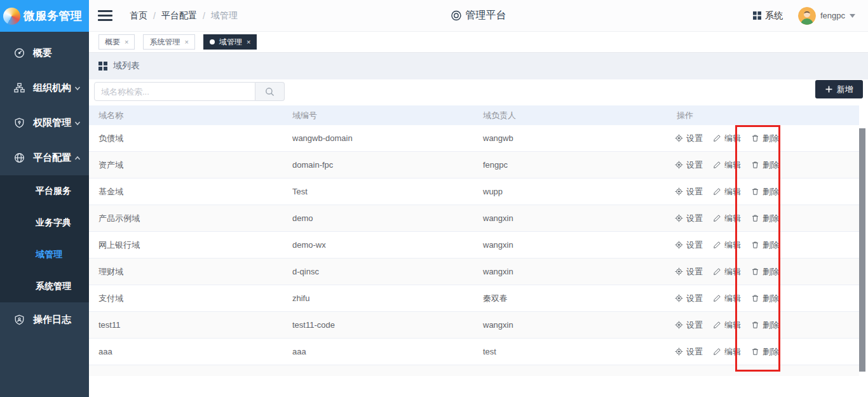  I want to click on org-chart-icon, so click(19, 88).